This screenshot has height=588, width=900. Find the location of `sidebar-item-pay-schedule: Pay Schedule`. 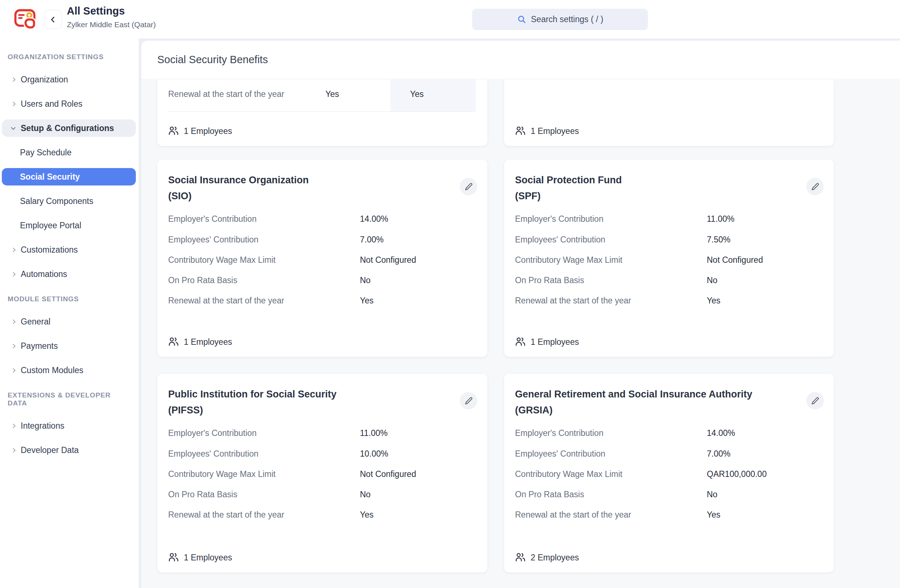

sidebar-item-pay-schedule: Pay Schedule is located at coordinates (69, 152).